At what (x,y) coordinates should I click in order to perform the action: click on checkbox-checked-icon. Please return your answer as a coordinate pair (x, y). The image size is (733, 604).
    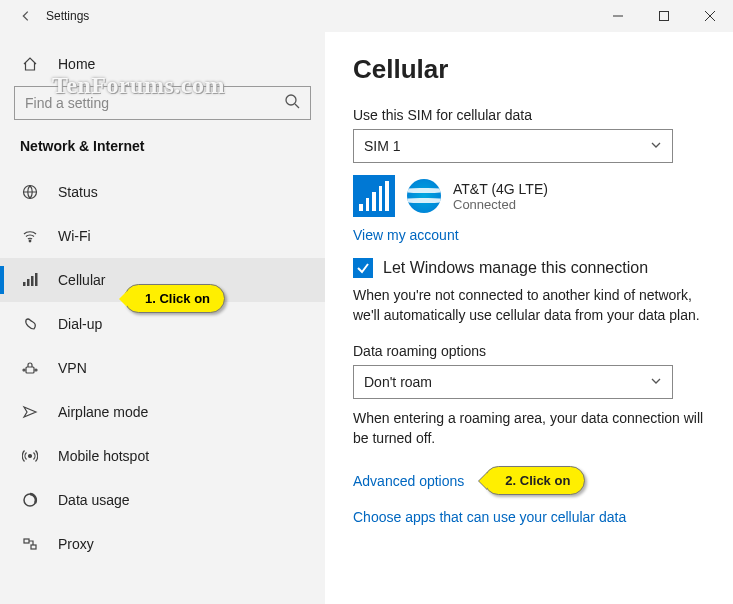
    Looking at the image, I should click on (363, 268).